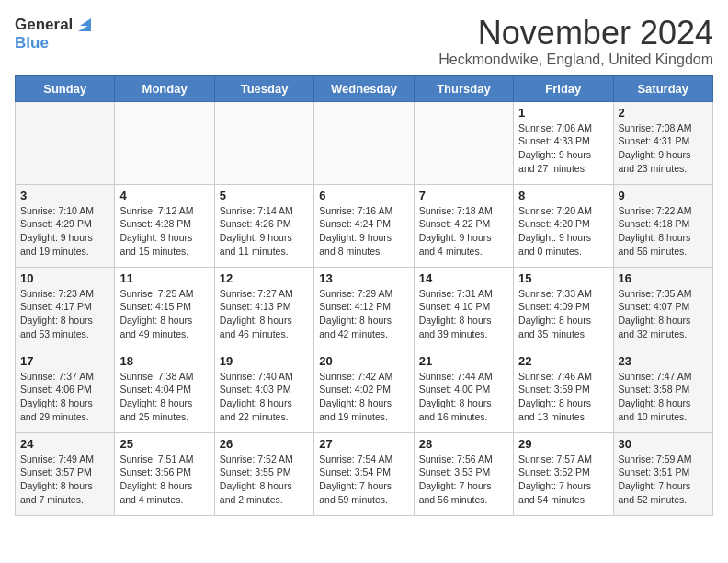 Image resolution: width=728 pixels, height=563 pixels. What do you see at coordinates (65, 88) in the screenshot?
I see `weekday-header-sunday: Sunday` at bounding box center [65, 88].